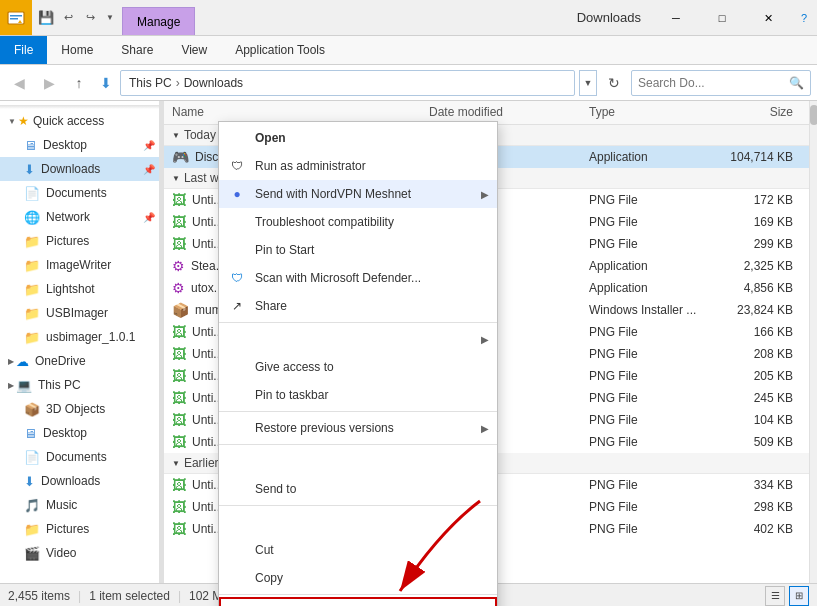 The width and height of the screenshot is (817, 606). Describe the element at coordinates (80, 193) in the screenshot. I see `sidebar-item-documents-qa: 📄 Documents` at that location.